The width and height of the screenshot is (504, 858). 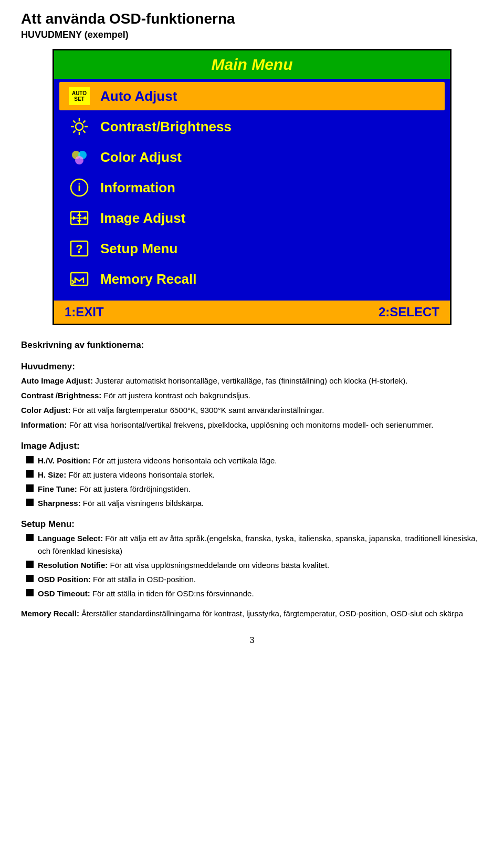 I want to click on desc-contrast-label: Contrast /Brightness:, so click(x=61, y=395).